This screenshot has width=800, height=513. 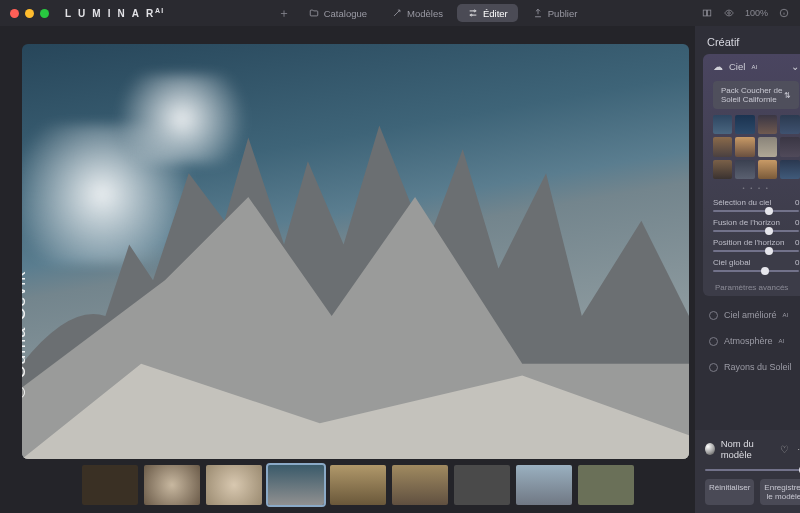 What do you see at coordinates (473, 13) in the screenshot?
I see `sliders-icon` at bounding box center [473, 13].